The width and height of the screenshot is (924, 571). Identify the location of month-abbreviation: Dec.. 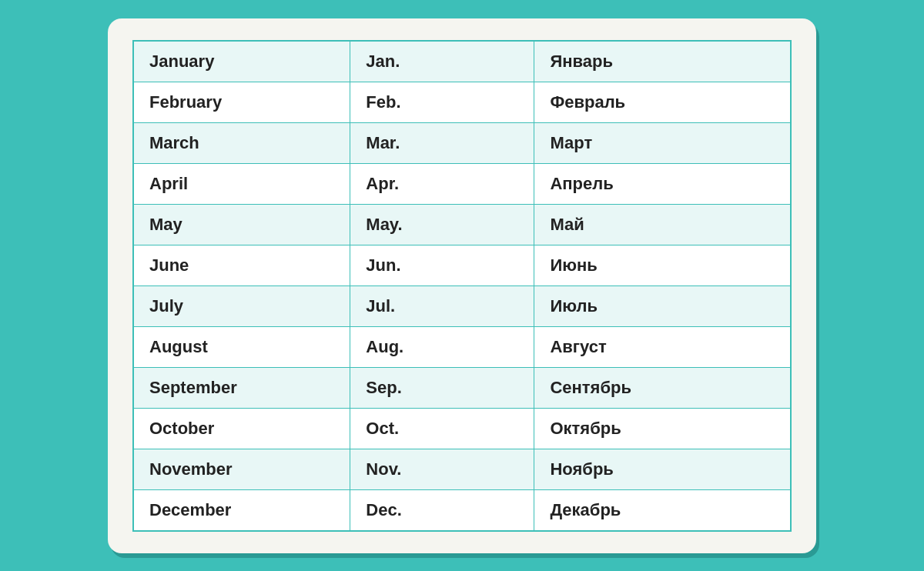
(442, 510).